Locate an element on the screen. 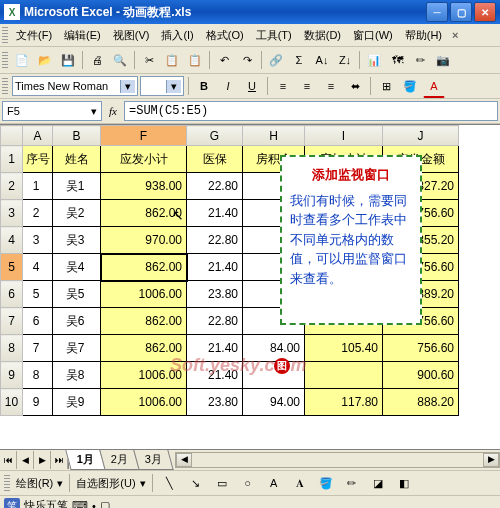  maximize-button: ▢ is located at coordinates (461, 12).